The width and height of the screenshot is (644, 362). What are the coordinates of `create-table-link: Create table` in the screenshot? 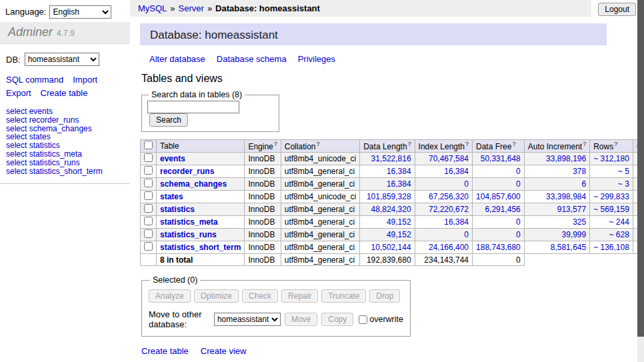 It's located at (165, 351).